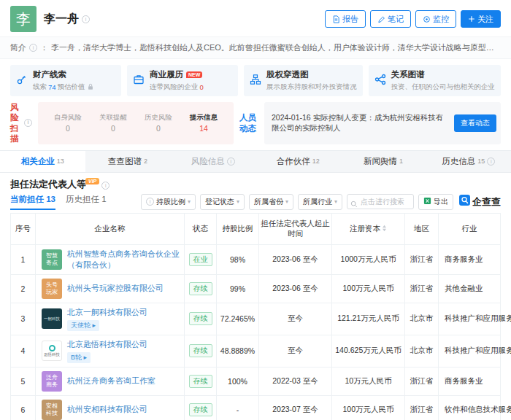  What do you see at coordinates (23, 289) in the screenshot?
I see `row-index: 2` at bounding box center [23, 289].